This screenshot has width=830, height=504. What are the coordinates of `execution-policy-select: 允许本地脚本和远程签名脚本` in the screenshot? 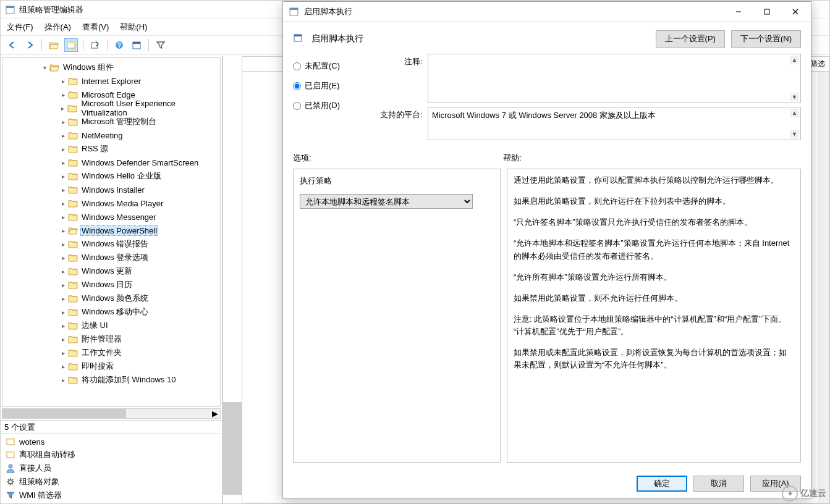 It's located at (386, 201).